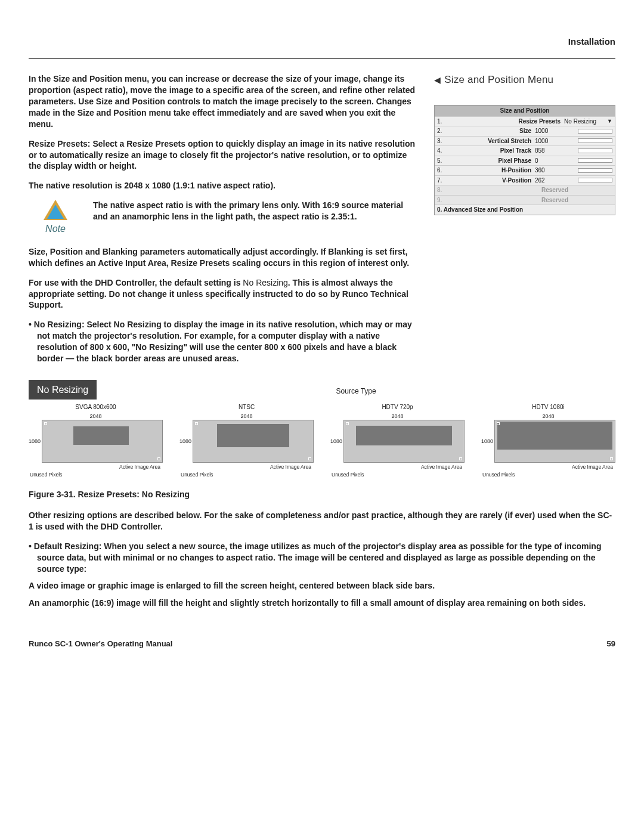 The height and width of the screenshot is (833, 644). What do you see at coordinates (490, 161) in the screenshot?
I see `menu-label: Pixel Phase` at bounding box center [490, 161].